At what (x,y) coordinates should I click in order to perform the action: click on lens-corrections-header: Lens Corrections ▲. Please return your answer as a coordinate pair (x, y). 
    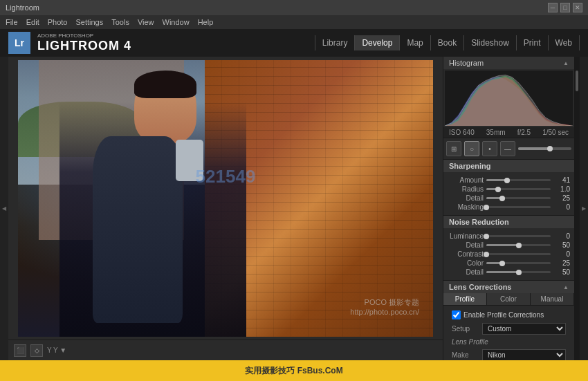
    Looking at the image, I should click on (509, 287).